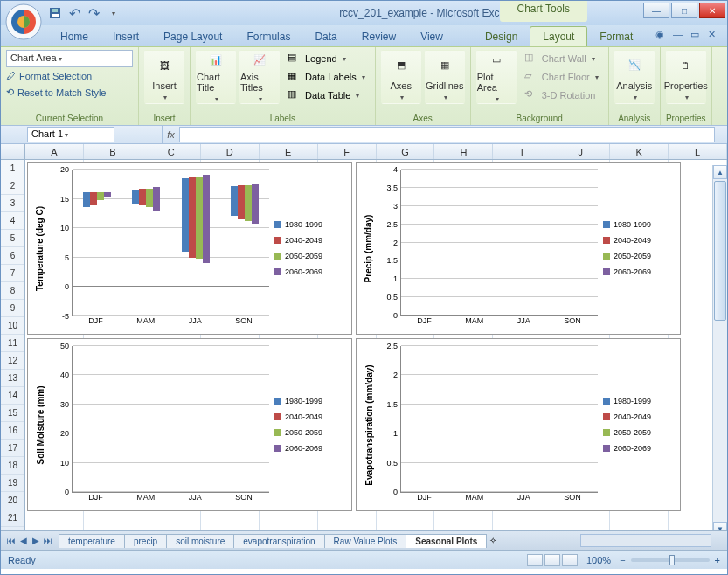  Describe the element at coordinates (325, 37) in the screenshot. I see `tab-data: Data` at that location.